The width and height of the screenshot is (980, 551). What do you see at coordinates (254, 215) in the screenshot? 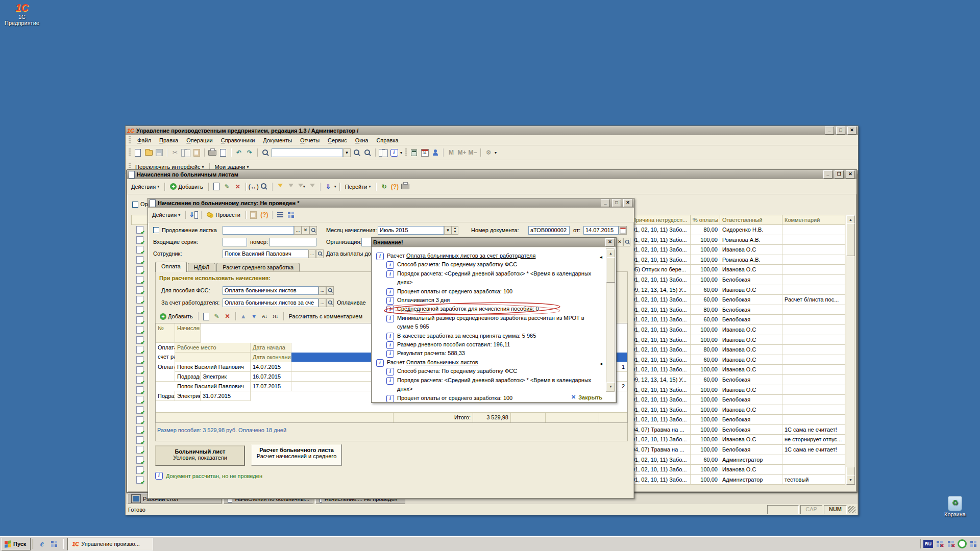
I see `movements-icon` at bounding box center [254, 215].